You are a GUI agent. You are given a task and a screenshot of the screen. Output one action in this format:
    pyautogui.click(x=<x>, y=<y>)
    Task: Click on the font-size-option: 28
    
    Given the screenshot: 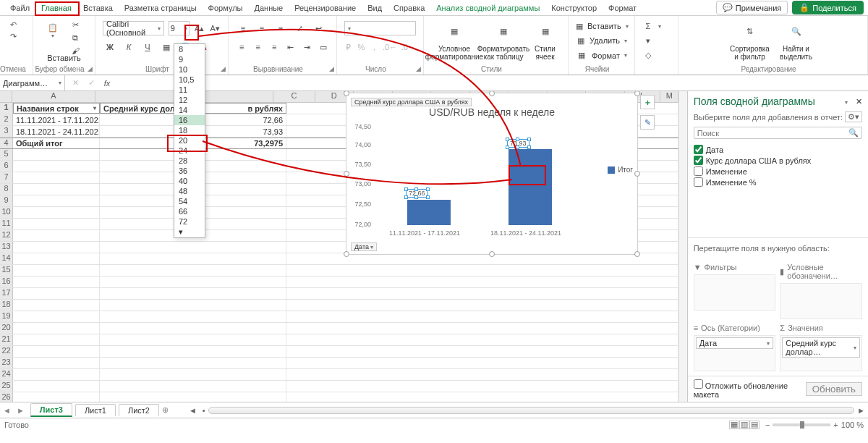 What is the action you would take?
    pyautogui.click(x=190, y=161)
    